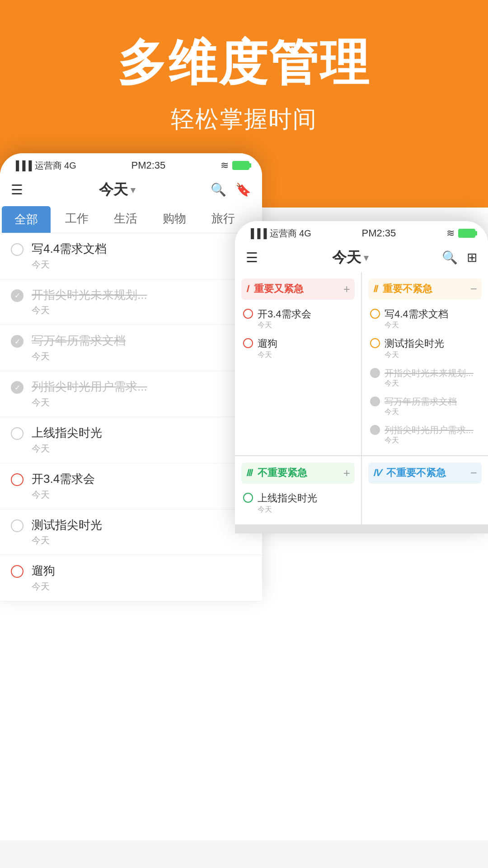  I want to click on list-item: 写4.4需求文档 今天, so click(131, 256).